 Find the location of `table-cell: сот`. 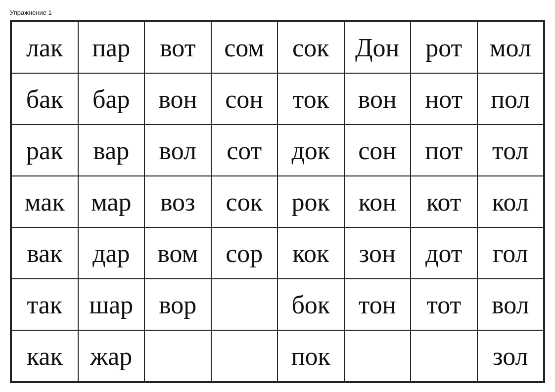

table-cell: сот is located at coordinates (244, 150).